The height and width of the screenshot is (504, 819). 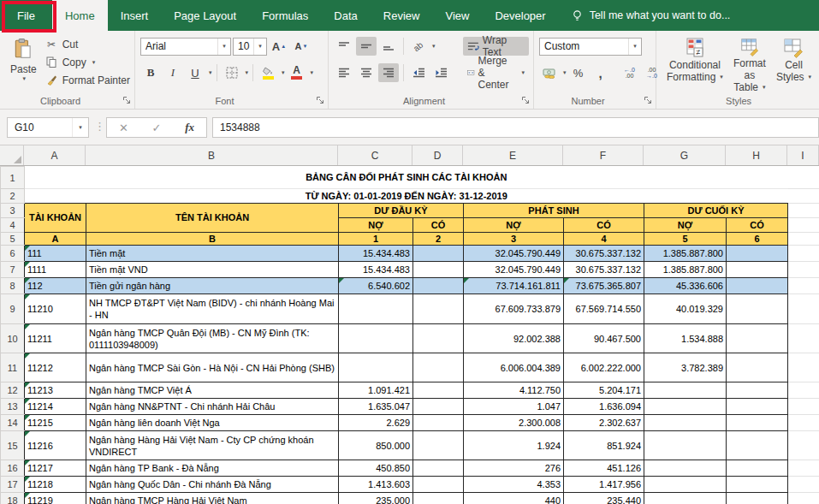 What do you see at coordinates (601, 73) in the screenshot?
I see `comma-style-button: ,` at bounding box center [601, 73].